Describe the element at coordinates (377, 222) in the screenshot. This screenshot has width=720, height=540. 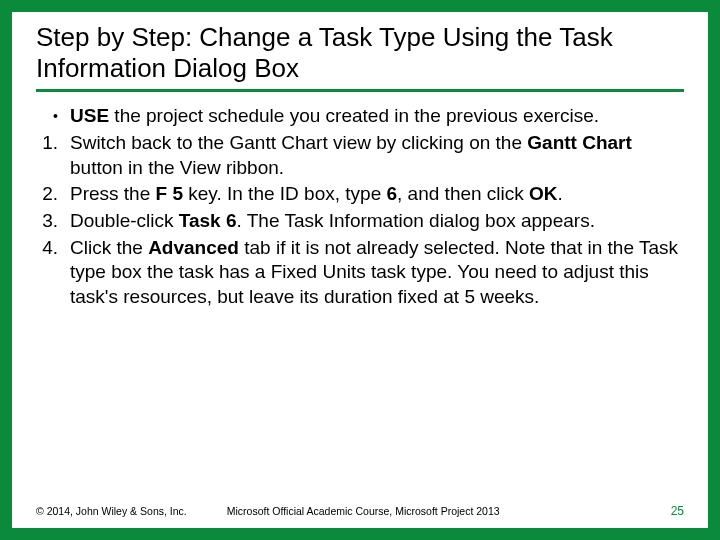
I see `list-text: Double-click Task 6. The Task Informatio…` at that location.